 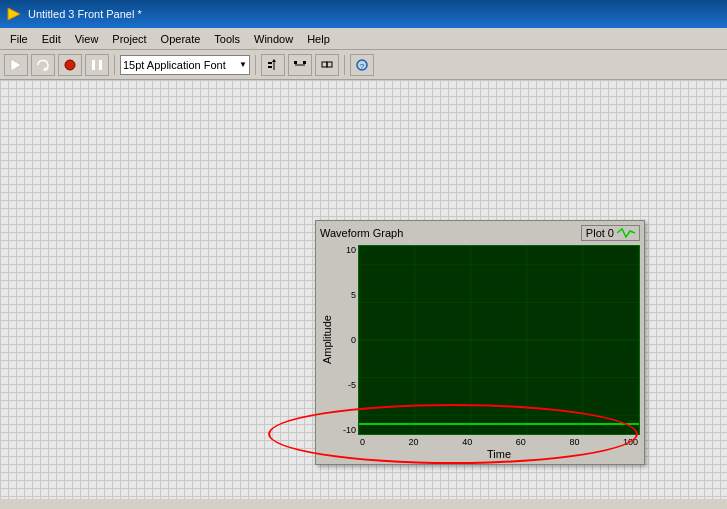 I want to click on run-button, so click(x=16, y=65).